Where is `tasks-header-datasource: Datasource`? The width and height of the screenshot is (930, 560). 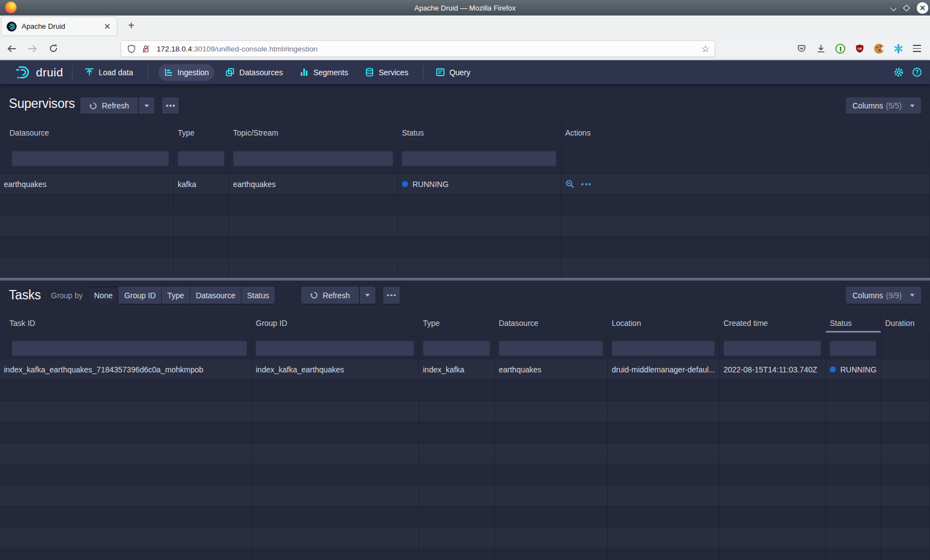 tasks-header-datasource: Datasource is located at coordinates (551, 320).